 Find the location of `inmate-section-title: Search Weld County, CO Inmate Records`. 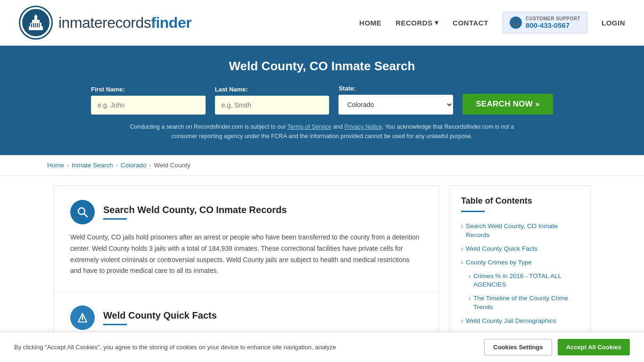

inmate-section-title: Search Weld County, CO Inmate Records is located at coordinates (195, 210).